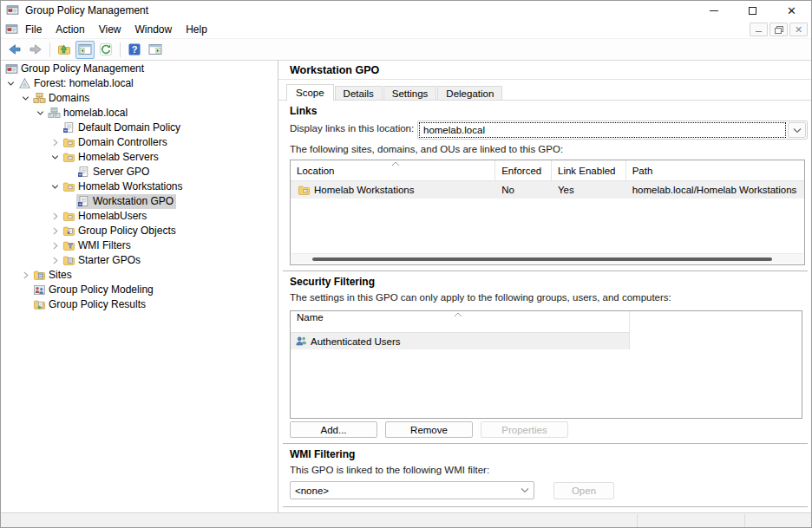 This screenshot has height=528, width=812. What do you see at coordinates (458, 315) in the screenshot?
I see `sort-ascending-icon` at bounding box center [458, 315].